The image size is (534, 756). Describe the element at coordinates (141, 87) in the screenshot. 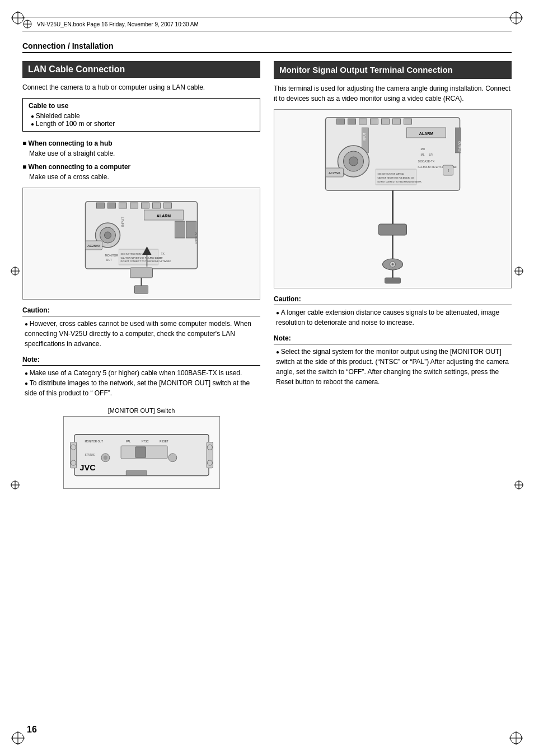

I see `lan-intro-text: Connect the camera to a hub or computer …` at that location.